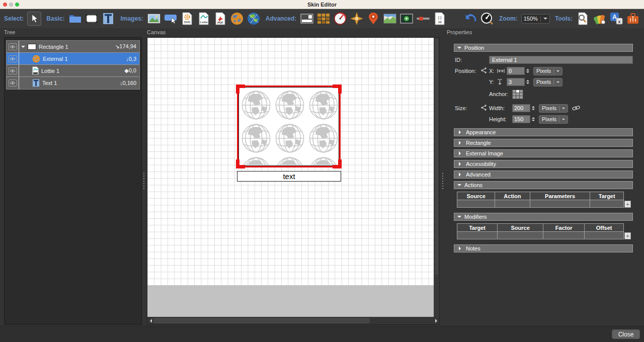 Image resolution: width=644 pixels, height=342 pixels. I want to click on toolbox-button, so click(633, 19).